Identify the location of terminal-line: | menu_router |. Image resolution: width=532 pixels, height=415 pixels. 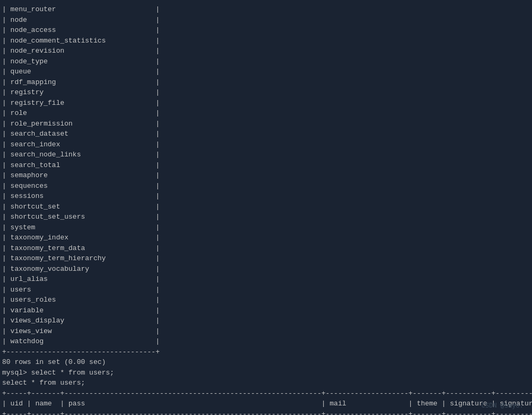
(266, 10).